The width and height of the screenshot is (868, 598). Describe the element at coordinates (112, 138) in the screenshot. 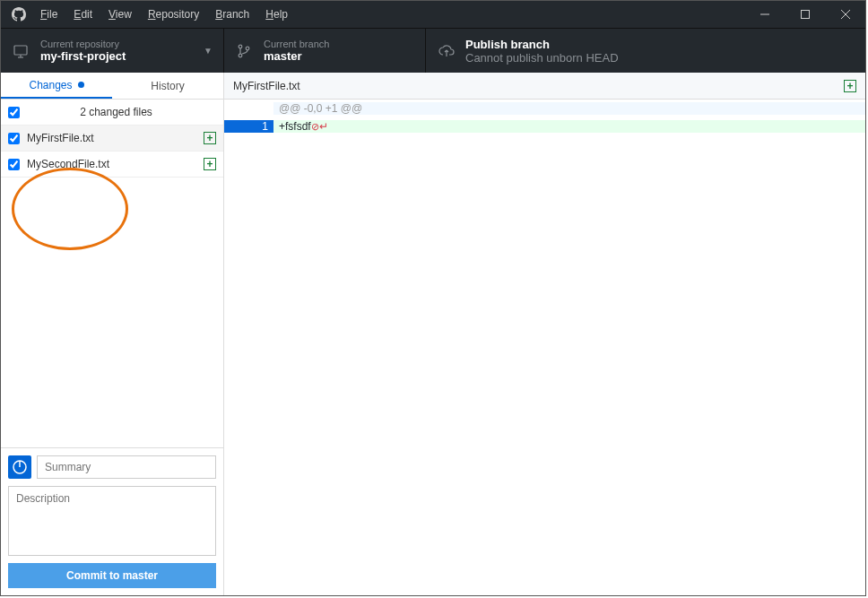

I see `file-row: MyFirstFile.txt +` at that location.